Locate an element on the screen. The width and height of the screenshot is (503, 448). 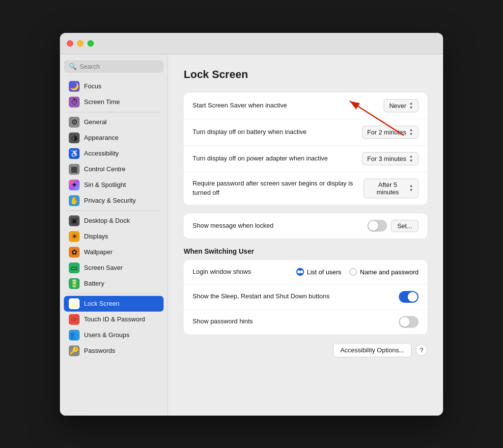
screensaver-icon: ▭ is located at coordinates (74, 268).